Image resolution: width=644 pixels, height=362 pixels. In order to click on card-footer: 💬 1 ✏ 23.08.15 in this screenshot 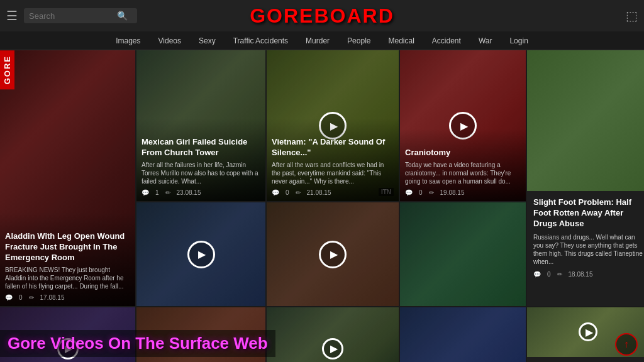, I will do `click(201, 192)`.